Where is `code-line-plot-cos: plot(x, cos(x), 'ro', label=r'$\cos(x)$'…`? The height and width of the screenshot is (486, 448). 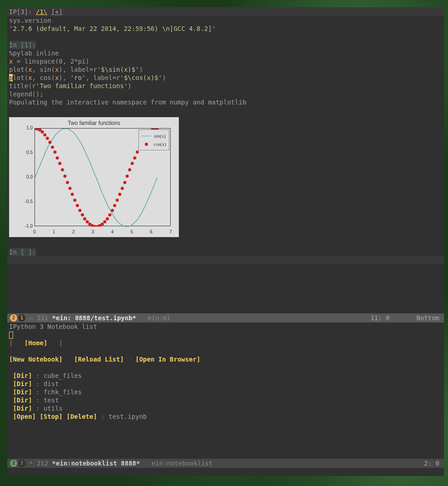
code-line-plot-cos: plot(x, cos(x), 'ro', label=r'$\cos(x)$'… is located at coordinates (226, 78).